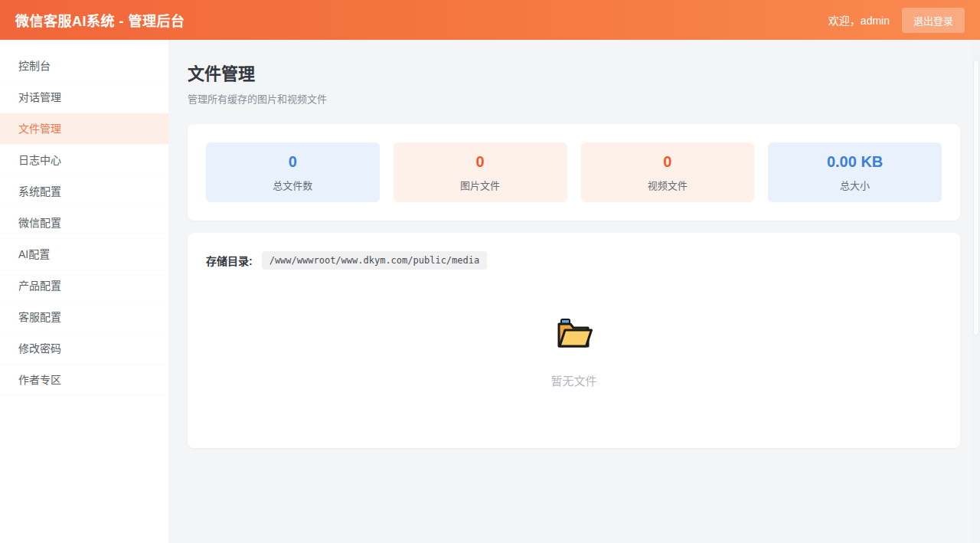  What do you see at coordinates (480, 185) in the screenshot?
I see `stat-label: 图片文件` at bounding box center [480, 185].